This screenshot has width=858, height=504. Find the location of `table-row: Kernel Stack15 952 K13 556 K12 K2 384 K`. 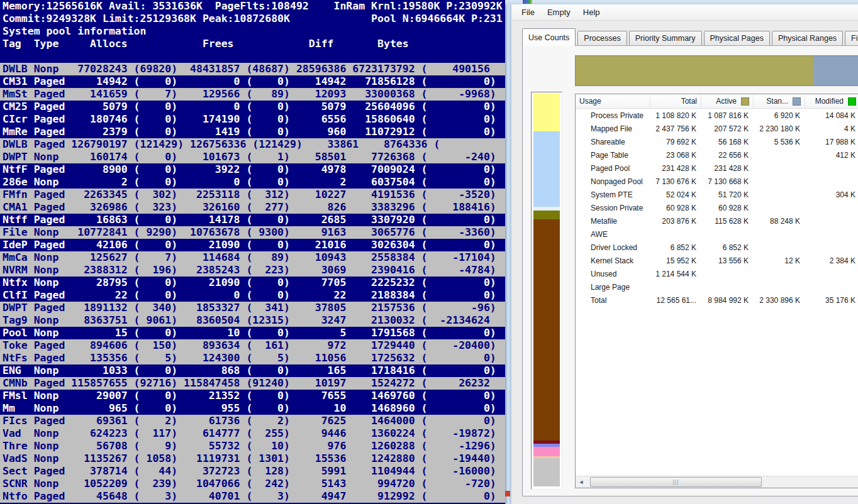

table-row: Kernel Stack15 952 K13 556 K12 K2 384 K is located at coordinates (717, 260).